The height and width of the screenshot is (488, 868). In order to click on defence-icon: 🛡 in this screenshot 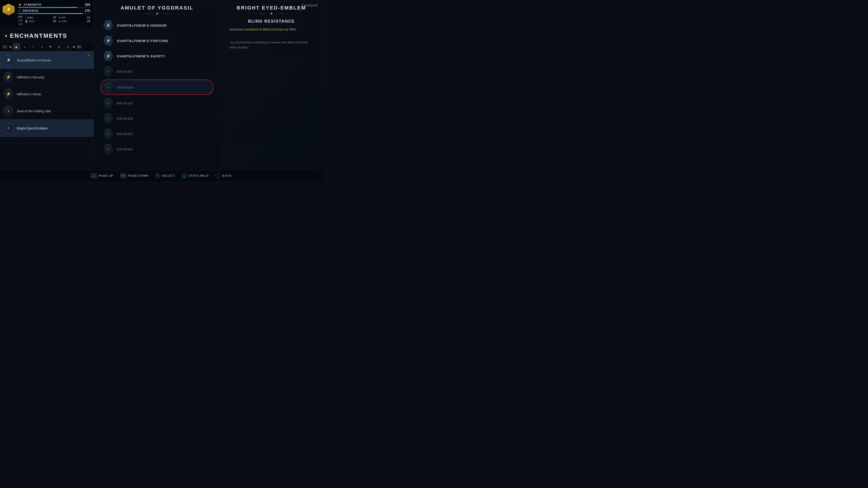, I will do `click(20, 11)`.